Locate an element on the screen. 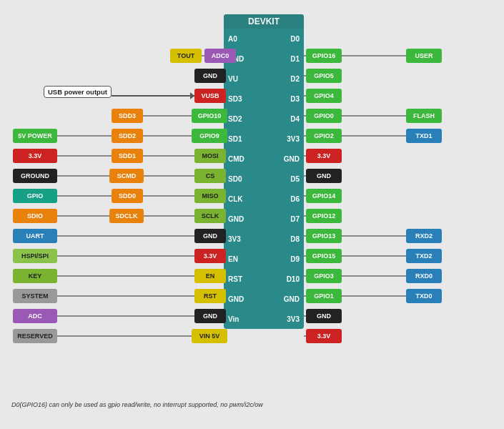 The width and height of the screenshot is (504, 429). chip-vin-5v: VIN 5V is located at coordinates (209, 336).